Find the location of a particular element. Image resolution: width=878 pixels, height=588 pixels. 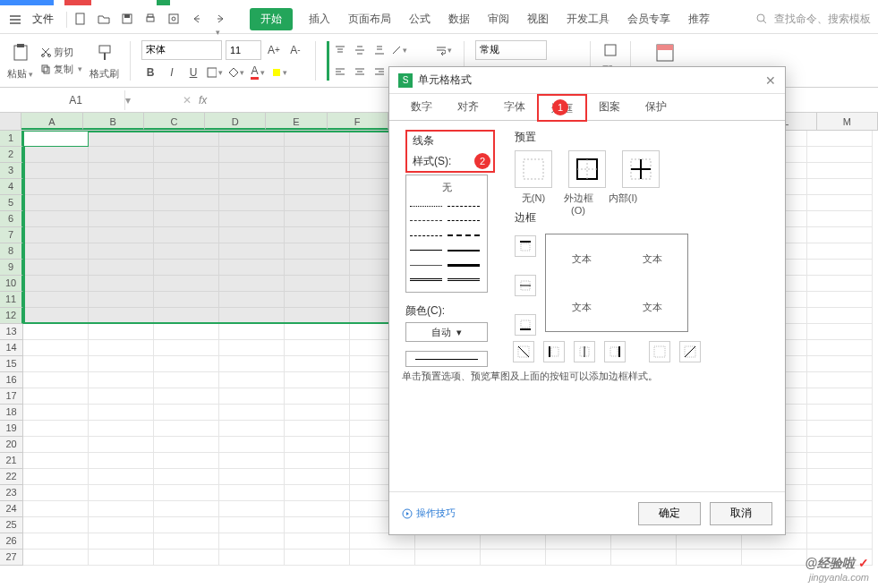

dlg-tab-align: 对齐 is located at coordinates (468, 107).